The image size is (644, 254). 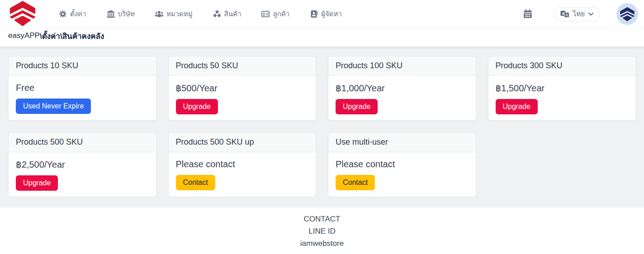 I want to click on calendar-icon, so click(x=528, y=14).